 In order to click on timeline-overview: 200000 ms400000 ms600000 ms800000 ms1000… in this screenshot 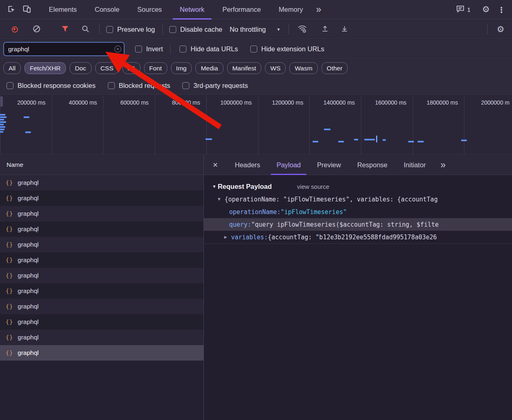, I will do `click(256, 125)`.